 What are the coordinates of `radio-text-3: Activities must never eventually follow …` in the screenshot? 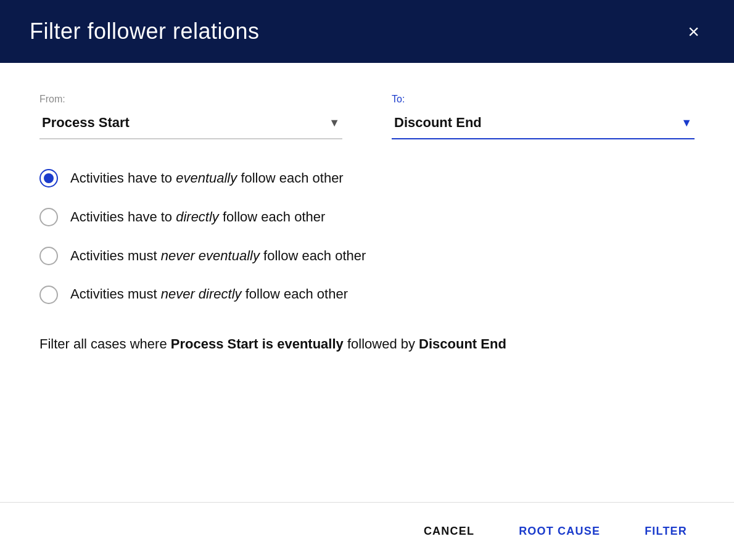 It's located at (218, 257).